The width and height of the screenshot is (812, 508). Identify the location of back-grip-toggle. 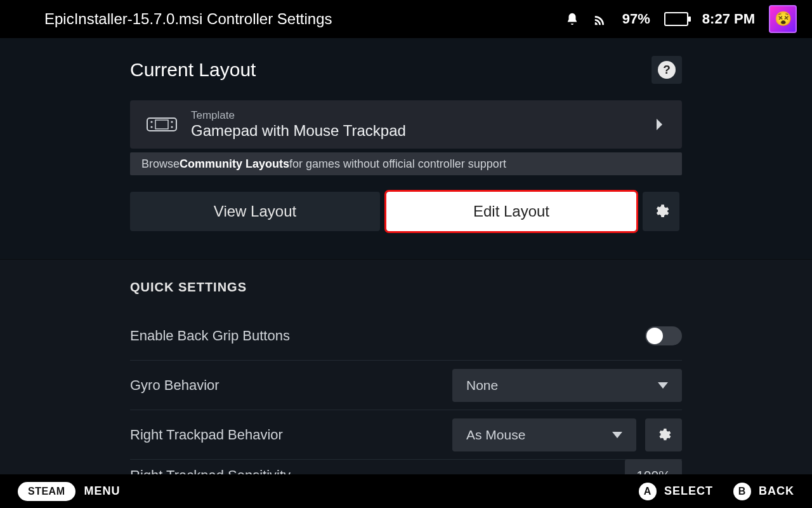
(664, 336).